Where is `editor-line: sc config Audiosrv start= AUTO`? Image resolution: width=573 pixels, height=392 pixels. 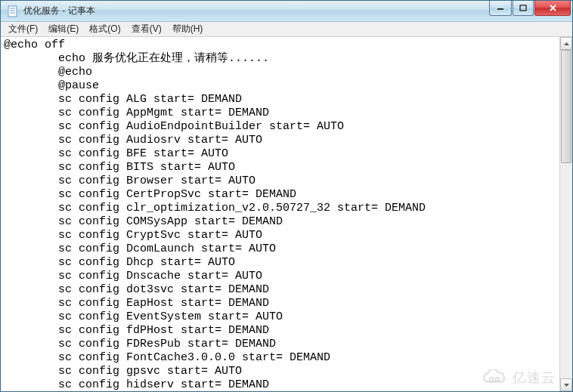
editor-line: sc config Audiosrv start= AUTO is located at coordinates (281, 140).